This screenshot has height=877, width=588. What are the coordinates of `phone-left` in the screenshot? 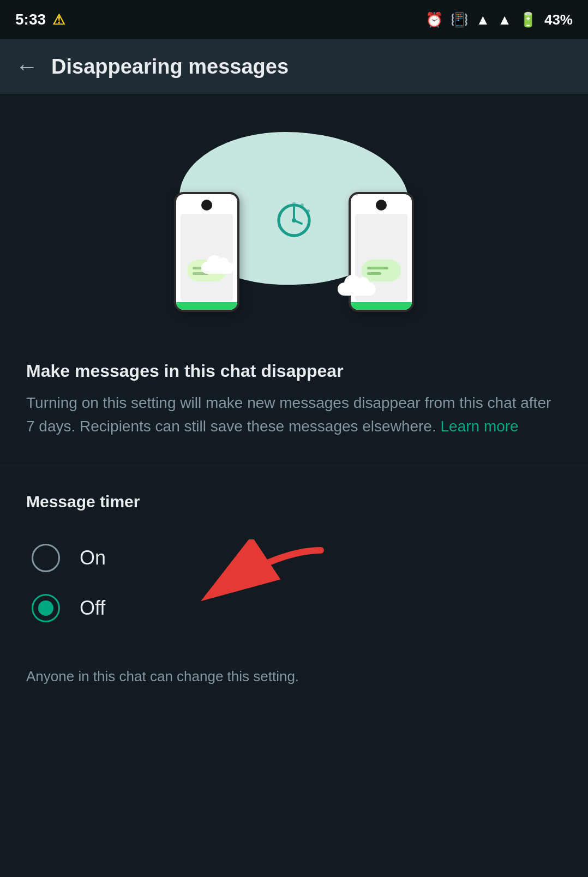 It's located at (207, 252).